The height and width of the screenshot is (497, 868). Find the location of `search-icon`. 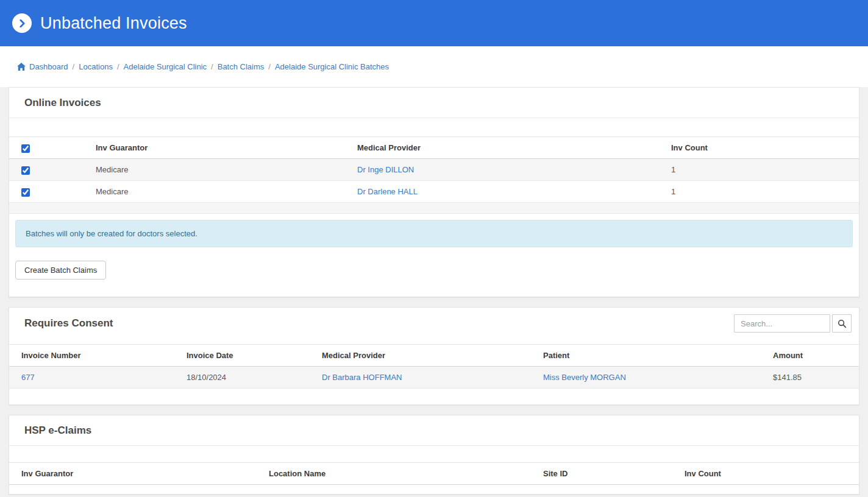

search-icon is located at coordinates (842, 324).